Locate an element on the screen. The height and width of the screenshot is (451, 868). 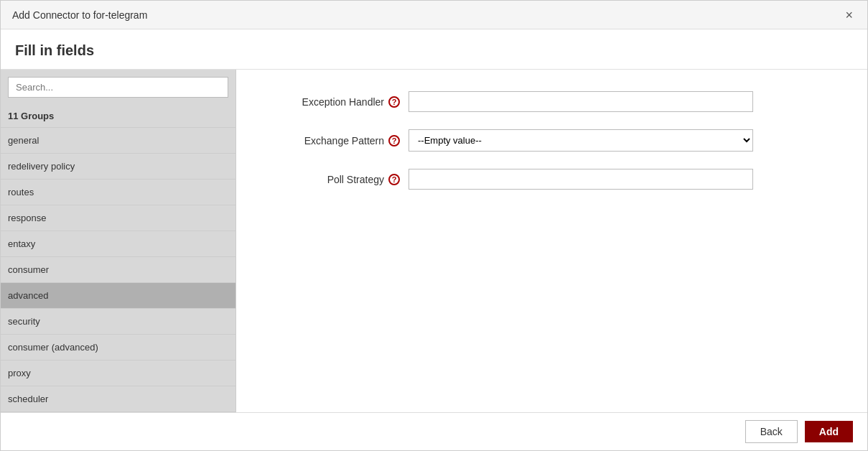
exchange-pattern-select: --Empty value-- is located at coordinates (581, 141).